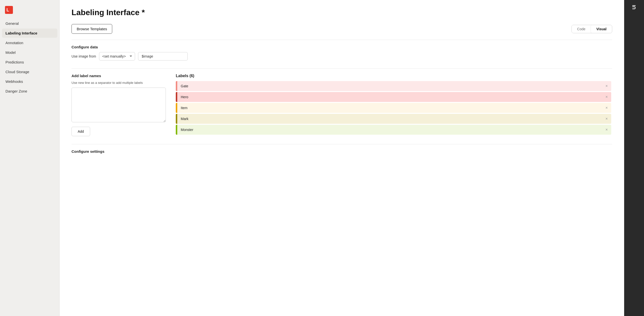  What do you see at coordinates (390, 108) in the screenshot?
I see `label-item-text: Item` at bounding box center [390, 108].